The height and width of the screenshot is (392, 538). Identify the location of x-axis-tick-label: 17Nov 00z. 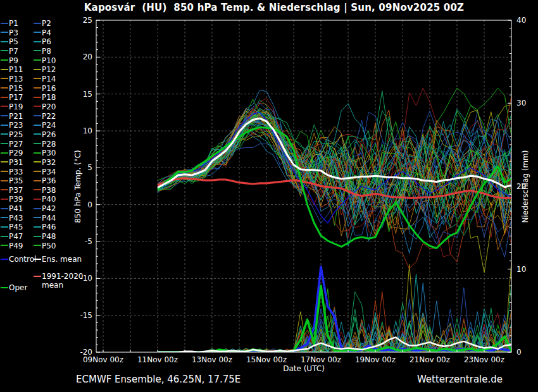
(321, 360).